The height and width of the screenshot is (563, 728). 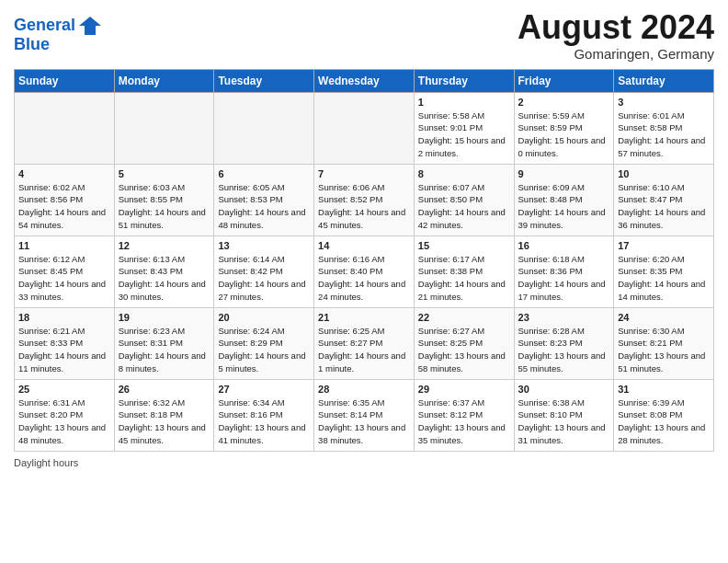 I want to click on day-cell: 8Sunrise: 6:07 AMSunset: 8:50 PMDaylight…, so click(x=463, y=200).